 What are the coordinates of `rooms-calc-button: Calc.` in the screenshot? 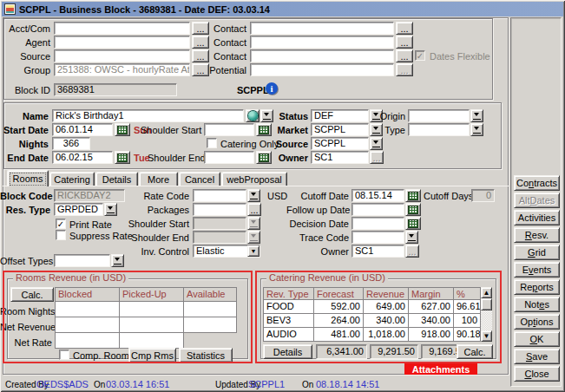 It's located at (32, 295).